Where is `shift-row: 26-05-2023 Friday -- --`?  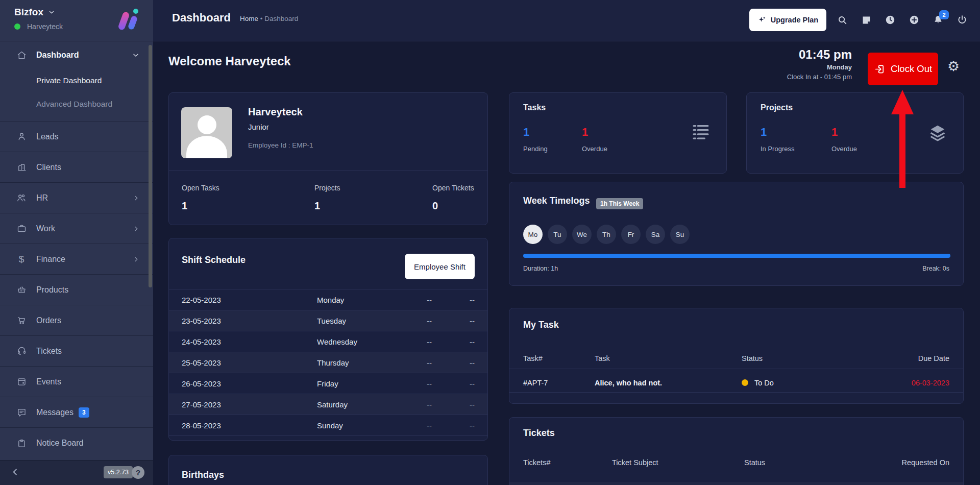 shift-row: 26-05-2023 Friday -- -- is located at coordinates (328, 384).